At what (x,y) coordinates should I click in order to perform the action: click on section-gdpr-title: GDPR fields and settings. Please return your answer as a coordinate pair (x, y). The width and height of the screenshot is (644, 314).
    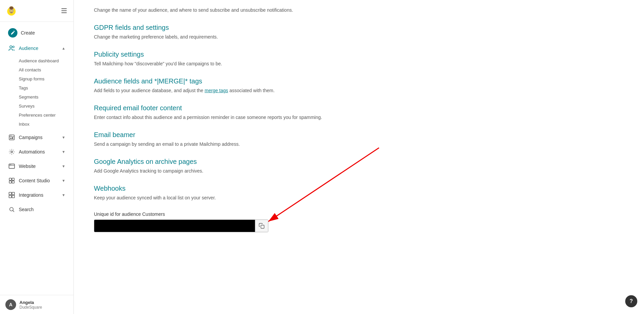
    Looking at the image, I should click on (211, 27).